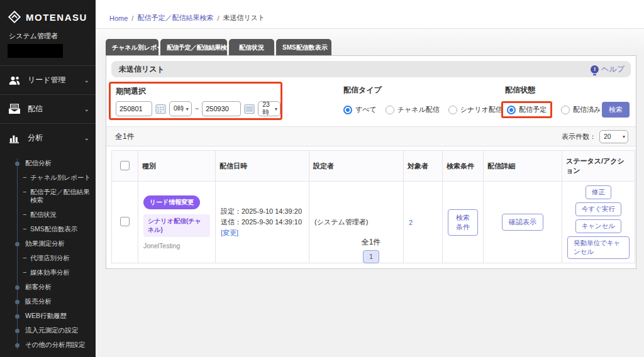 The image size is (644, 357). I want to click on radio-label: 配信予定, so click(533, 109).